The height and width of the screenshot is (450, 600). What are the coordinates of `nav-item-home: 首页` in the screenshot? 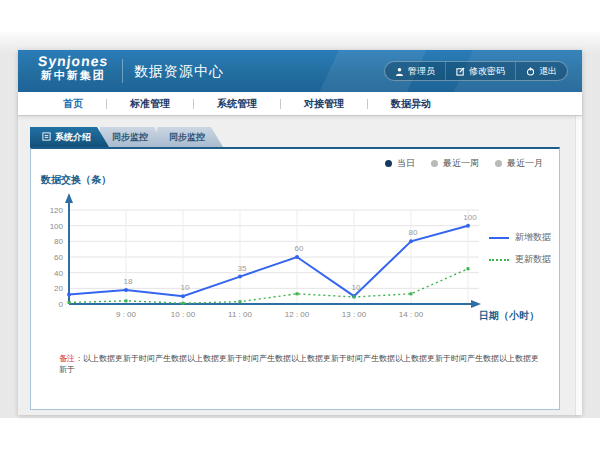 It's located at (73, 104).